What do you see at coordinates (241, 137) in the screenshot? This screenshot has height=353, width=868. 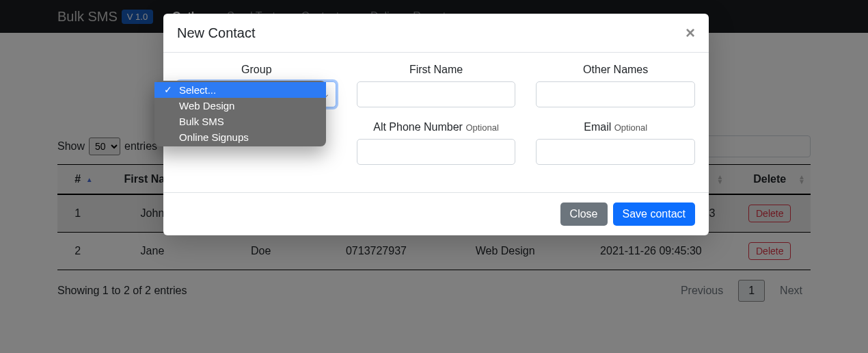 I see `dropdown-option-online-signups: Online Signups` at bounding box center [241, 137].